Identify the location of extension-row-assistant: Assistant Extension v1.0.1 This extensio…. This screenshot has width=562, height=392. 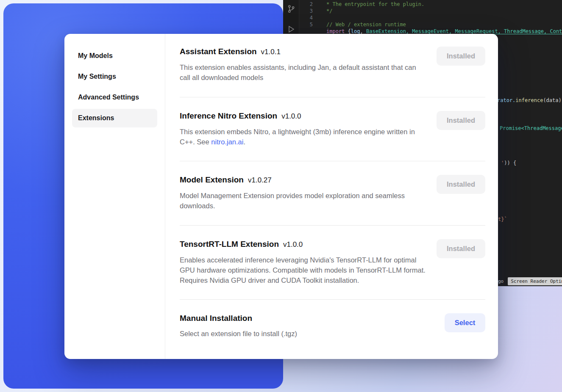
(332, 65).